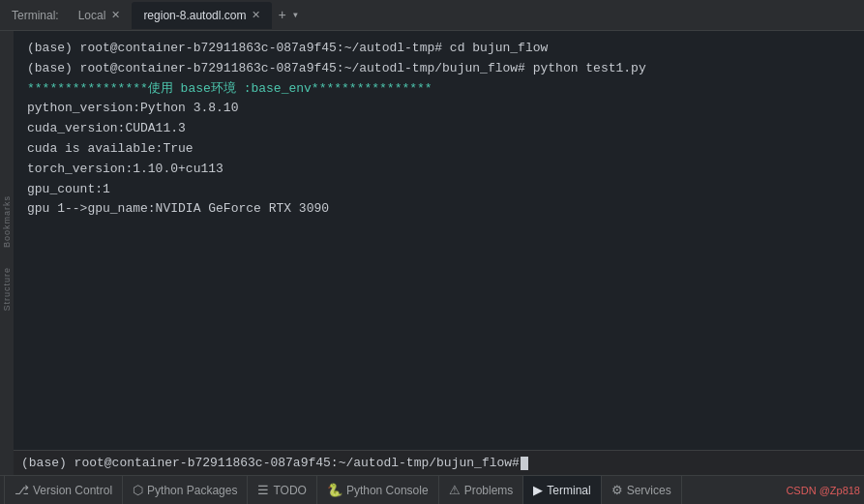  Describe the element at coordinates (387, 490) in the screenshot. I see `python-console-label: Python Console` at that location.